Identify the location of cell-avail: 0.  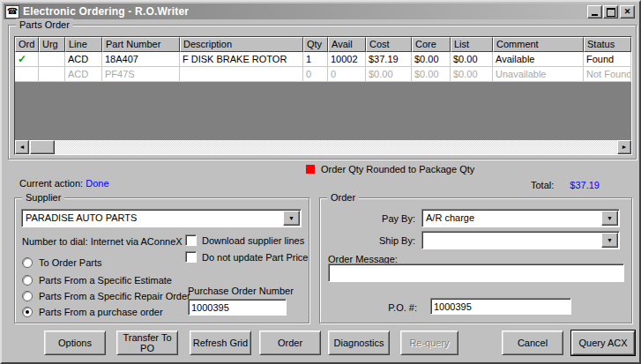
(347, 74).